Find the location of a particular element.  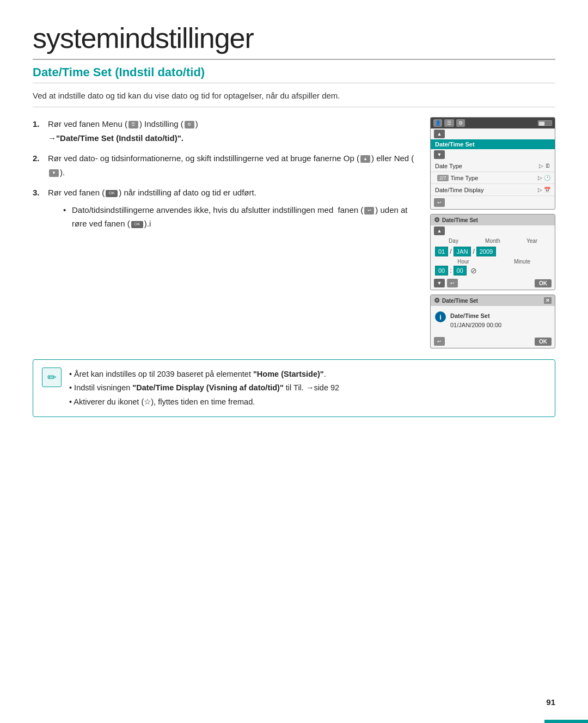

date-type-value: ▷ 🗓 is located at coordinates (544, 166).